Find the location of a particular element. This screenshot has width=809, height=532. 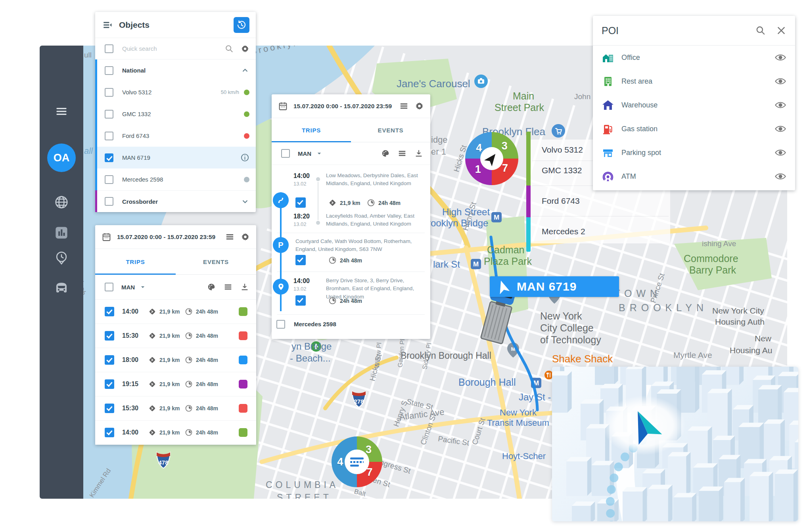

sidebar-item-reports is located at coordinates (61, 233).